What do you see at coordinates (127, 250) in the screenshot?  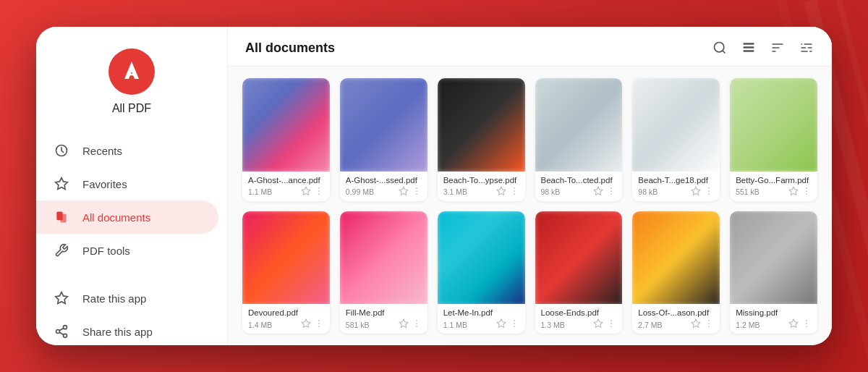 I see `sidebar-item-pdf-tools: PDF tools` at bounding box center [127, 250].